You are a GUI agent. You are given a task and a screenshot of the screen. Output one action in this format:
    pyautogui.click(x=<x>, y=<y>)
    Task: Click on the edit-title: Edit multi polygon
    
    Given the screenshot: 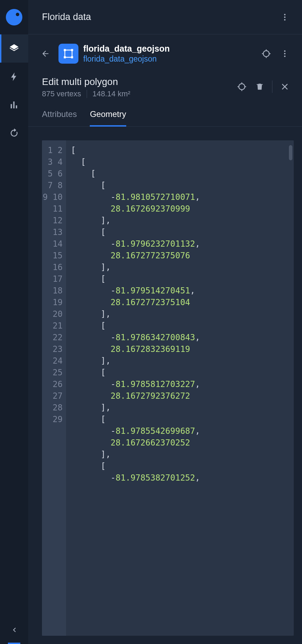 What is the action you would take?
    pyautogui.click(x=135, y=82)
    